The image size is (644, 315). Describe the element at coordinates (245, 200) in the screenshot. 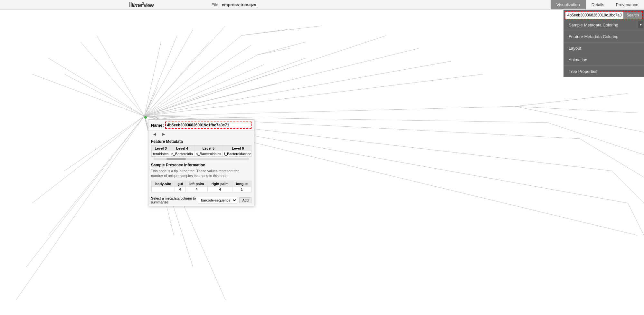

I see `summarize-add-button: Add` at that location.